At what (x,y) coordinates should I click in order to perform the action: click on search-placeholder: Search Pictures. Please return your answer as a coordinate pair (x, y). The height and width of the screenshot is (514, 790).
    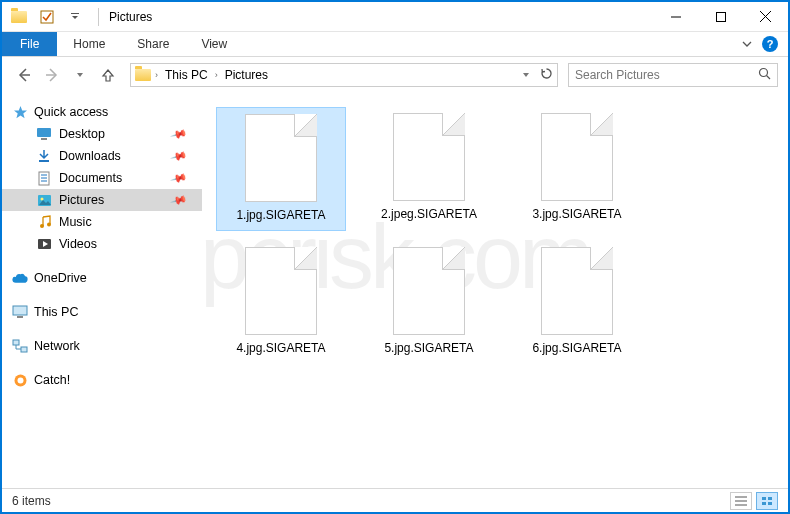
    Looking at the image, I should click on (618, 75).